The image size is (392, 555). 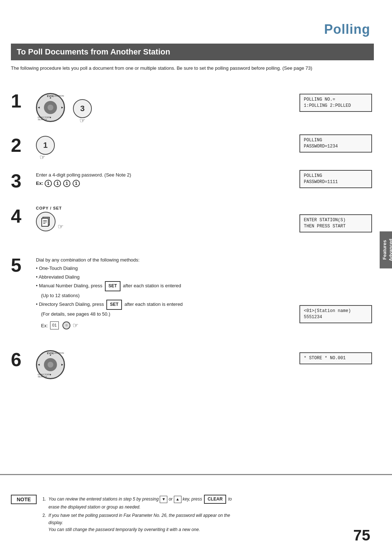 What do you see at coordinates (385, 250) in the screenshot?
I see `side-tab-line2: Features` at bounding box center [385, 250].